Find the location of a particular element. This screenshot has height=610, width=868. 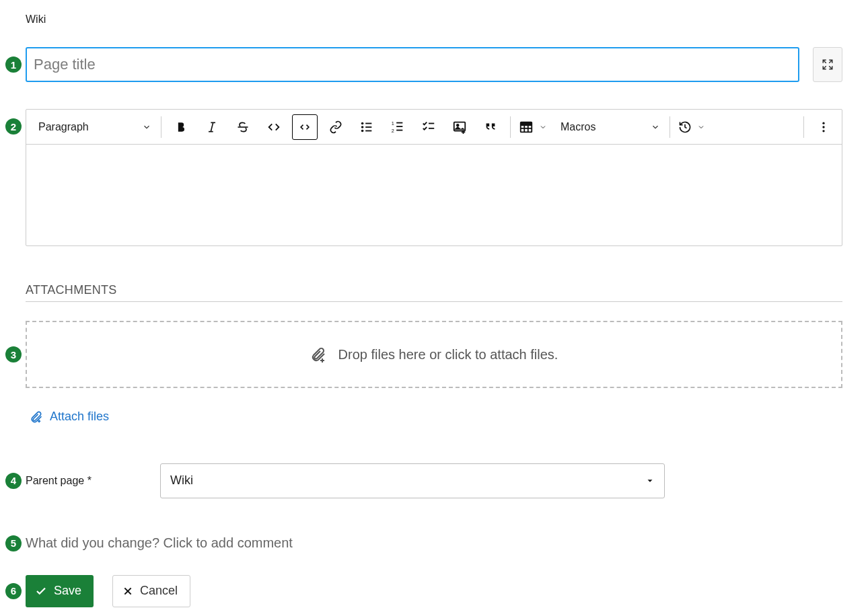

italic-button is located at coordinates (212, 127).